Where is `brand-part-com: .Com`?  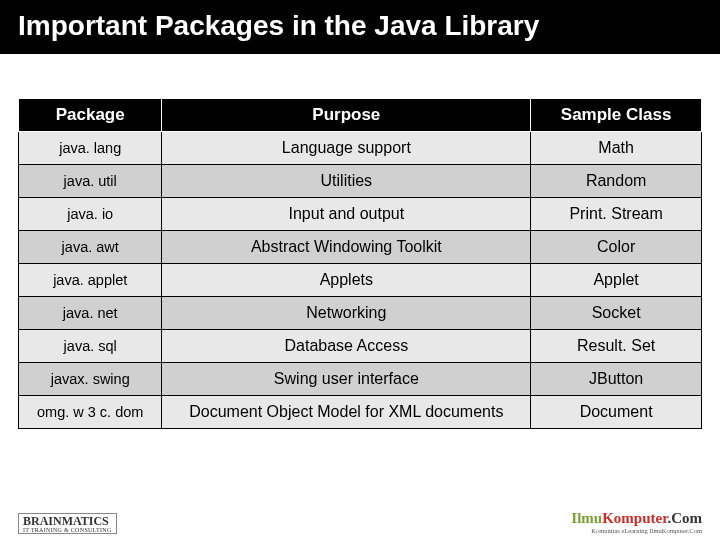 brand-part-com: .Com is located at coordinates (684, 518).